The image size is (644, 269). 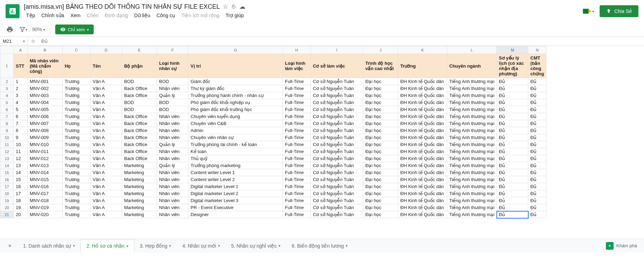 What do you see at coordinates (7, 145) in the screenshot?
I see `row-header-11: 11` at bounding box center [7, 145].